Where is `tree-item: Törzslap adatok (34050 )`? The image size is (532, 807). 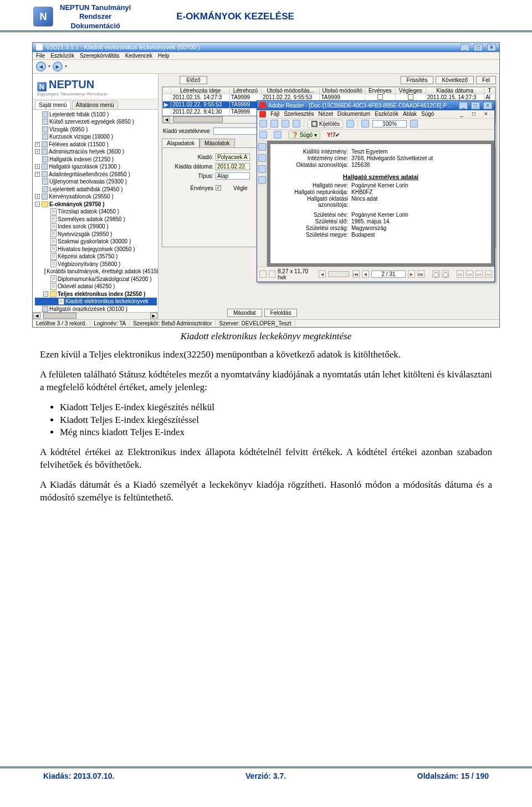 tree-item: Törzslap adatok (34050 ) is located at coordinates (96, 212).